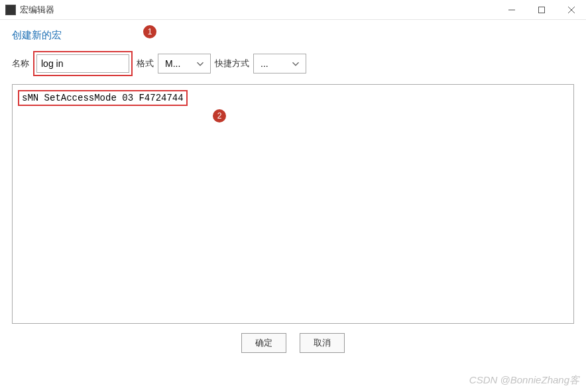 Image resolution: width=586 pixels, height=392 pixels. I want to click on cancel-button: 取消, so click(322, 343).